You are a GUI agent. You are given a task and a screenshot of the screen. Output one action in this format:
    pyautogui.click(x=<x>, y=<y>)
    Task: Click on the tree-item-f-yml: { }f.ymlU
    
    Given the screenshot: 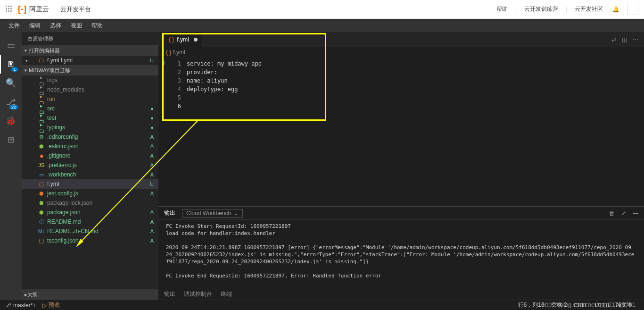 What is the action you would take?
    pyautogui.click(x=90, y=184)
    